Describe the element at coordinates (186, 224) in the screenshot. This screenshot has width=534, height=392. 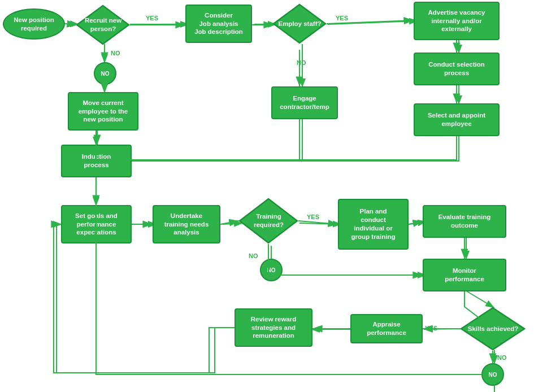
I see `node-training-needs: Undertaketraining needsanalysis` at that location.